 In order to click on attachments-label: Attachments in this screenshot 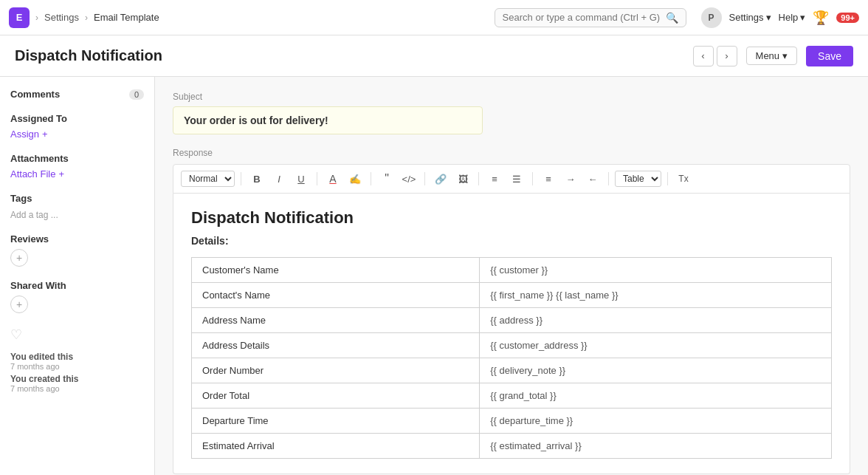, I will do `click(77, 158)`.